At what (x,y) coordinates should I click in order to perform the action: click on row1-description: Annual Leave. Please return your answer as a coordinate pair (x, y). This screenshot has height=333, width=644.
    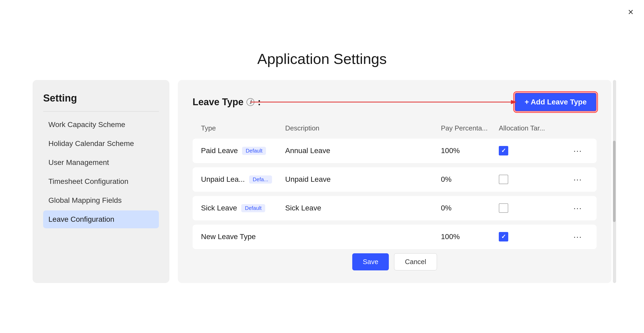
    Looking at the image, I should click on (363, 151).